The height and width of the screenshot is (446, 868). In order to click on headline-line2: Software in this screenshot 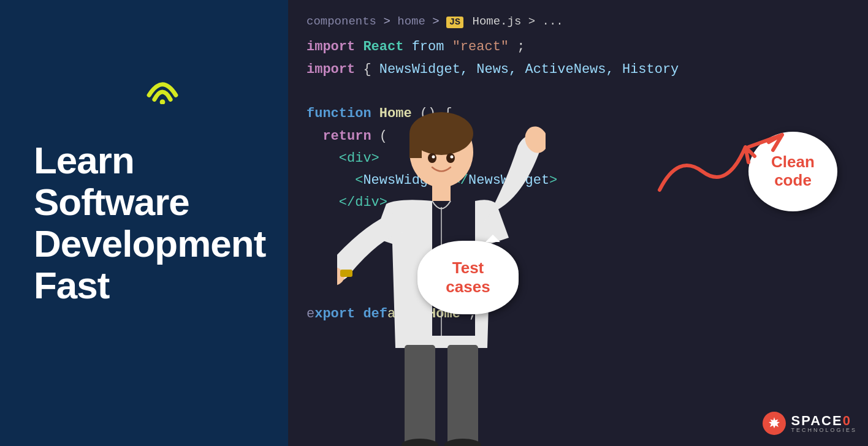, I will do `click(112, 202)`.